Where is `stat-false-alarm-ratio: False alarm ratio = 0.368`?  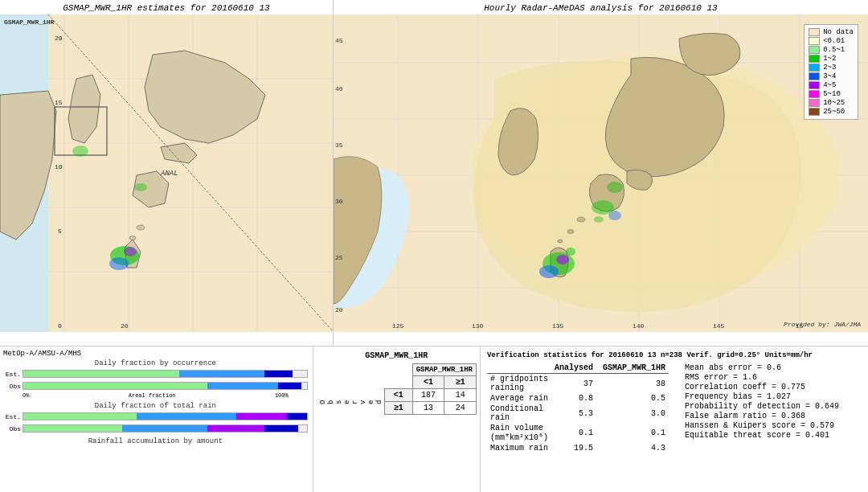 stat-false-alarm-ratio: False alarm ratio = 0.368 is located at coordinates (773, 416).